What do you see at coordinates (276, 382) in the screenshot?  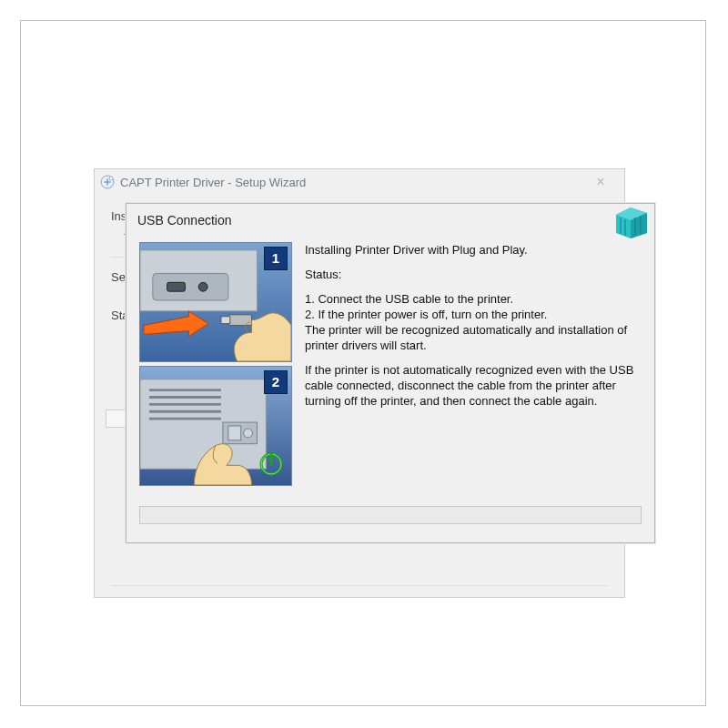 I see `step-badge-2: 2` at bounding box center [276, 382].